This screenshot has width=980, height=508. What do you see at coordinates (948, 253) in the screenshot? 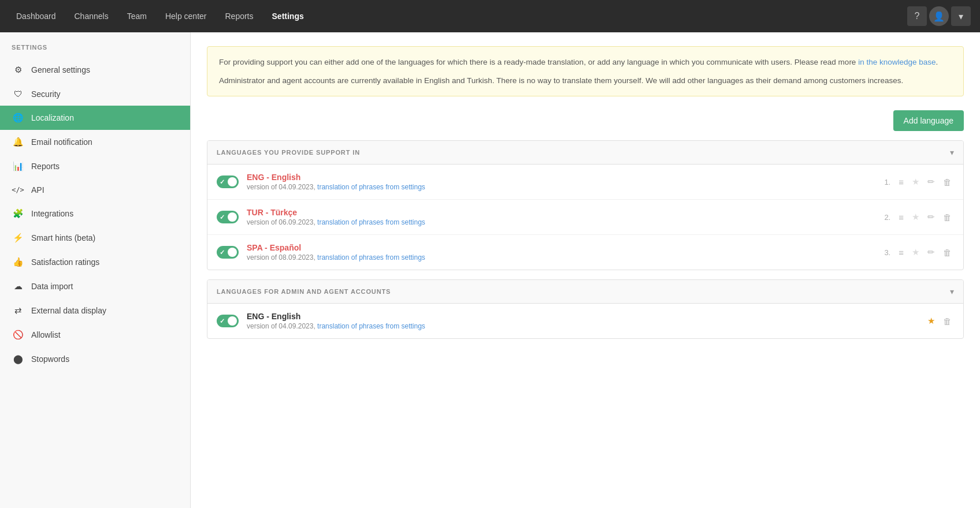
I see `delete-icon-spa: 🗑` at bounding box center [948, 253].